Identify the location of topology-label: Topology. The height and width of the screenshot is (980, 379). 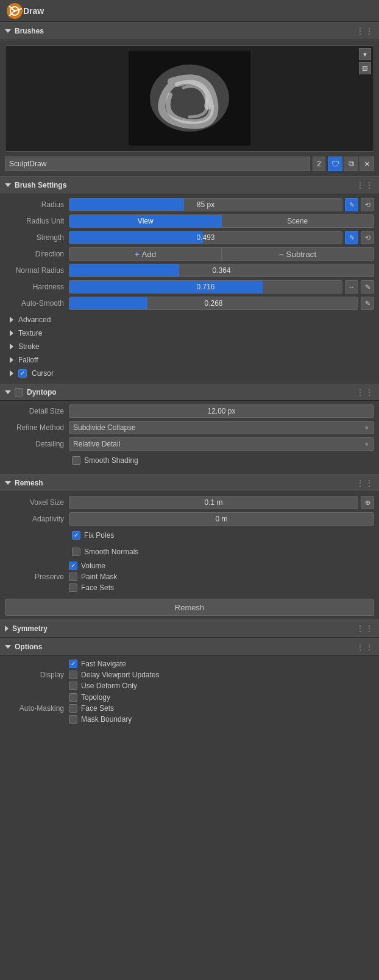
(96, 697).